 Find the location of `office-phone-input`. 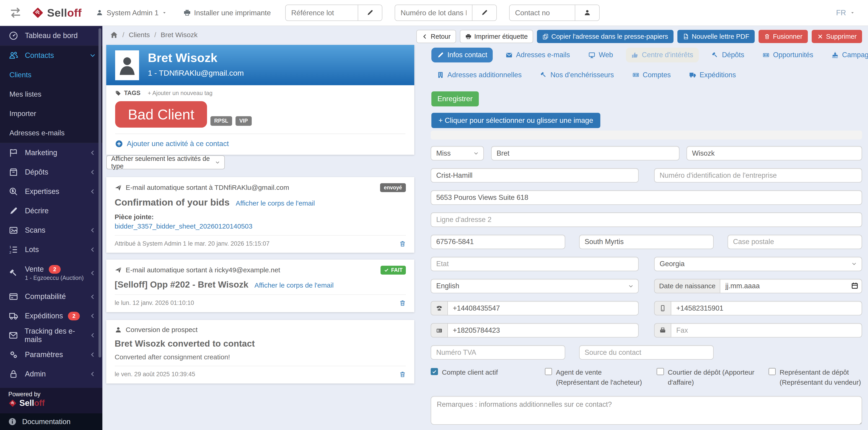

office-phone-input is located at coordinates (543, 330).